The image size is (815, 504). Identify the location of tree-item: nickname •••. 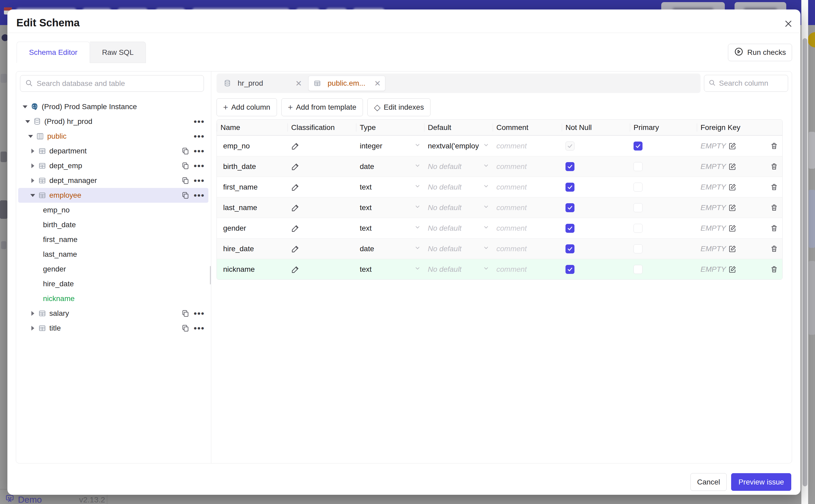
(113, 299).